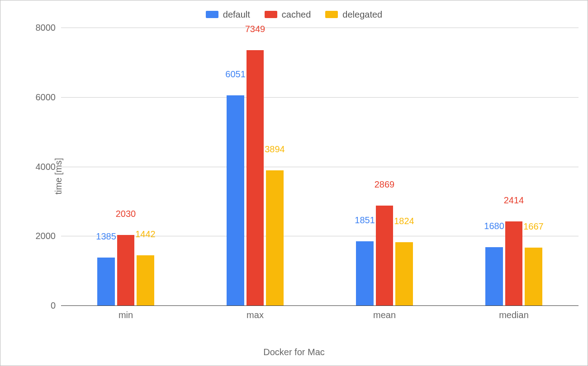 The image size is (588, 366). I want to click on legend-item-delegated: delegated, so click(354, 14).